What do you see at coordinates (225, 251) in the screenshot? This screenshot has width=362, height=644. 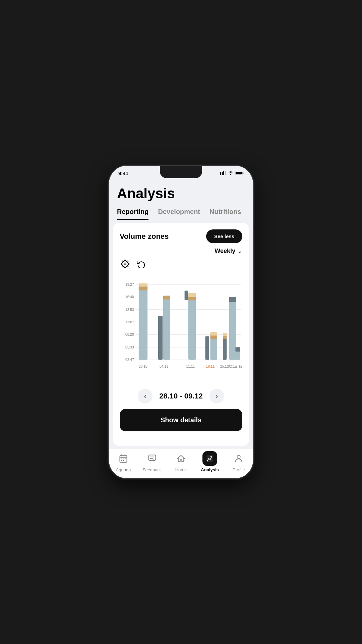 I see `weekly-label: Weekly` at bounding box center [225, 251].